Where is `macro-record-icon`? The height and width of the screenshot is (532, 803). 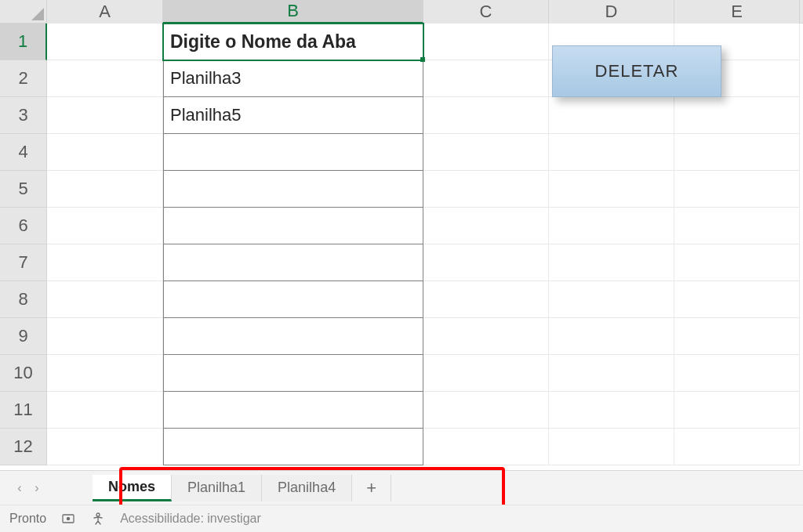 macro-record-icon is located at coordinates (68, 519).